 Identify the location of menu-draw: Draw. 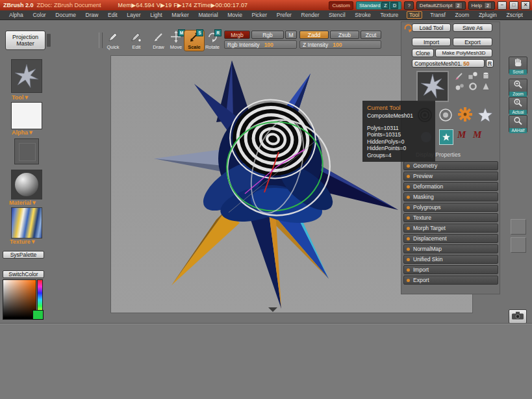
(92, 15).